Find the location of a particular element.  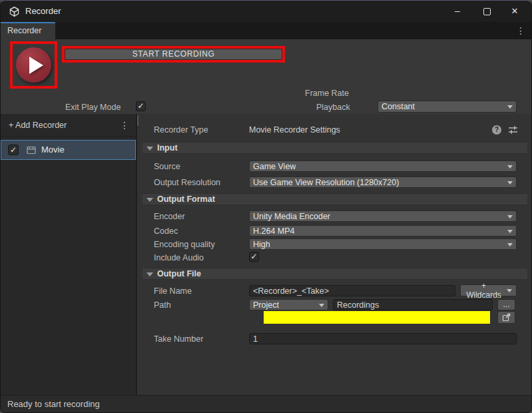

frame-rate-title: Frame Rate is located at coordinates (327, 93).